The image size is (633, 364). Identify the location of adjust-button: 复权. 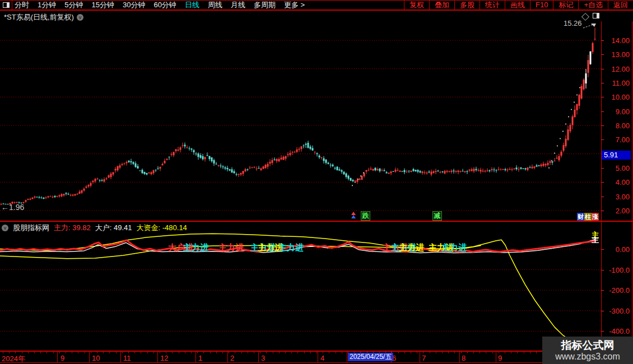
(417, 5).